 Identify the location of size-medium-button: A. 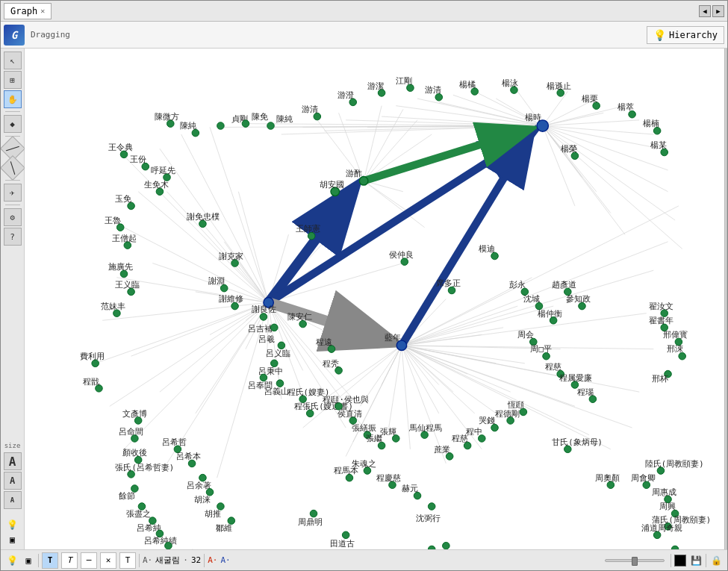
(13, 481).